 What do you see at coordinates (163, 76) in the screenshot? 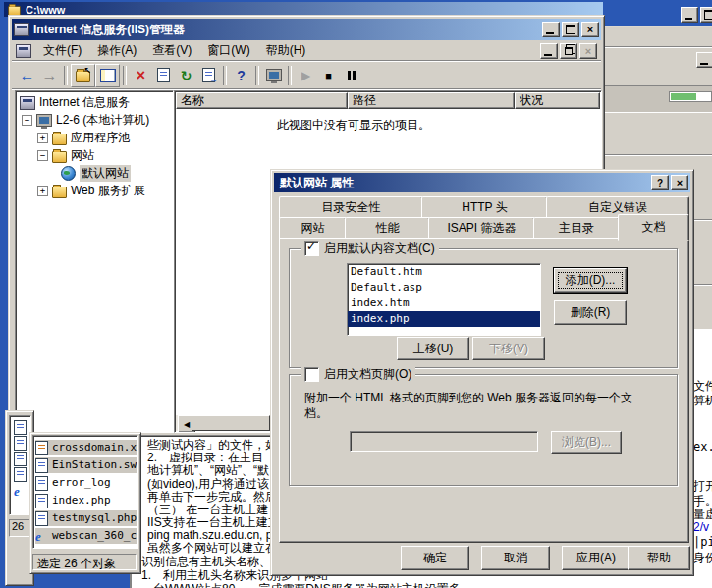
I see `properties-button` at bounding box center [163, 76].